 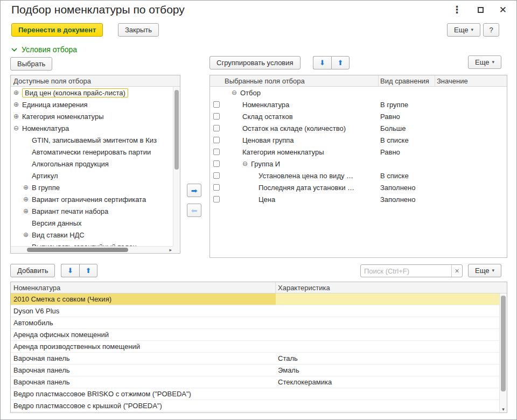 What do you see at coordinates (92, 176) in the screenshot?
I see `tree-item: Артикул` at bounding box center [92, 176].